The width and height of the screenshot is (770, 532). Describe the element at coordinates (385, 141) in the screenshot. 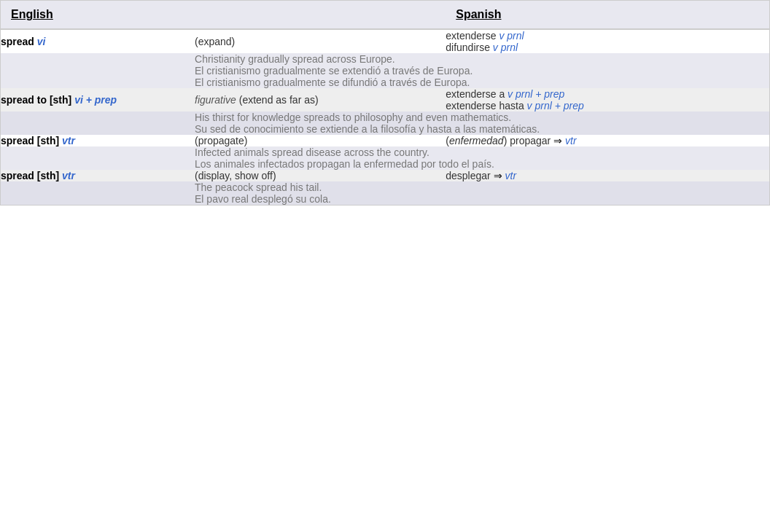

I see `entry-row: spread [sth] vtr (propagate) (enfermedad…` at that location.